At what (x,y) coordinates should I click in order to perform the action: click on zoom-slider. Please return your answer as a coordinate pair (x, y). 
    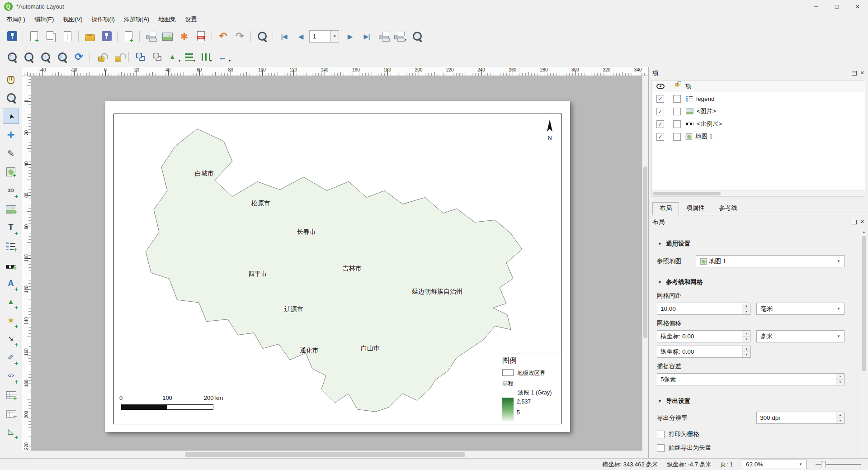
    Looking at the image, I should click on (838, 465).